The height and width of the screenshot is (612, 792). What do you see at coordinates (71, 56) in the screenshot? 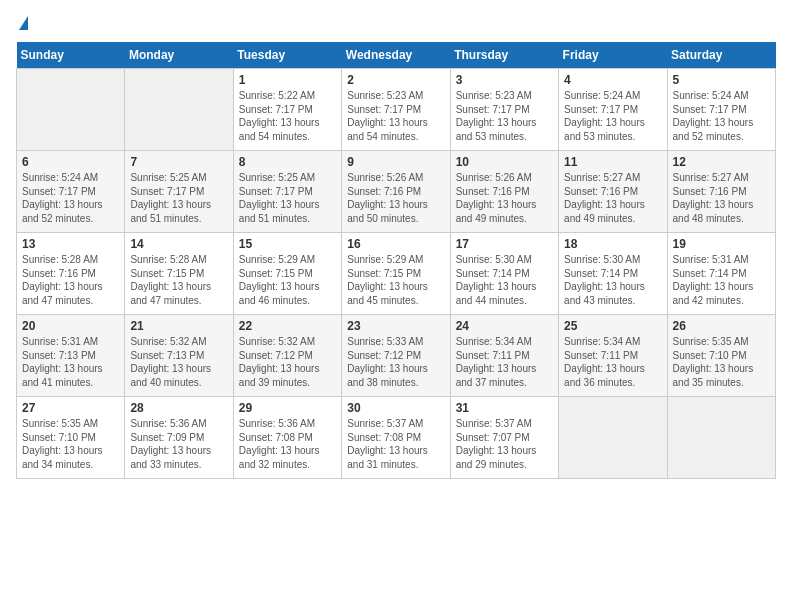
I see `column-header-sunday: Sunday` at bounding box center [71, 56].